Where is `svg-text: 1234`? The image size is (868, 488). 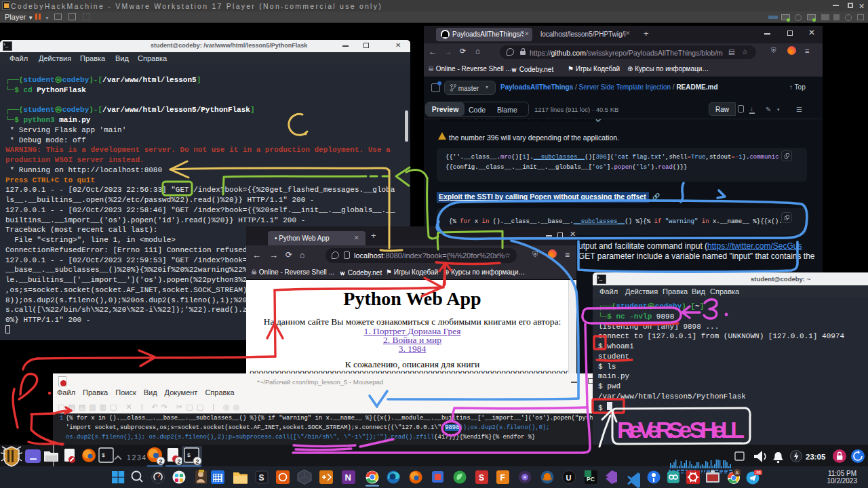 svg-text: 1234 is located at coordinates (137, 458).